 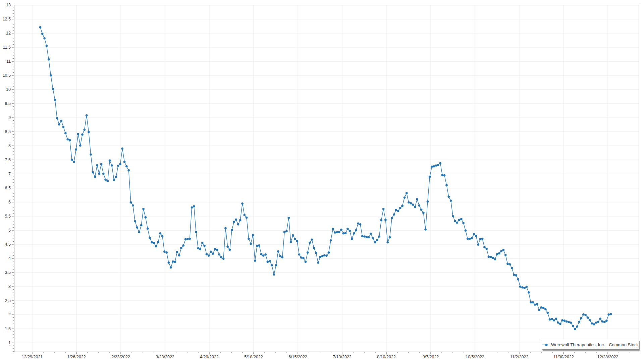 I want to click on y-axis-tick-label: 8.5, so click(x=8, y=132).